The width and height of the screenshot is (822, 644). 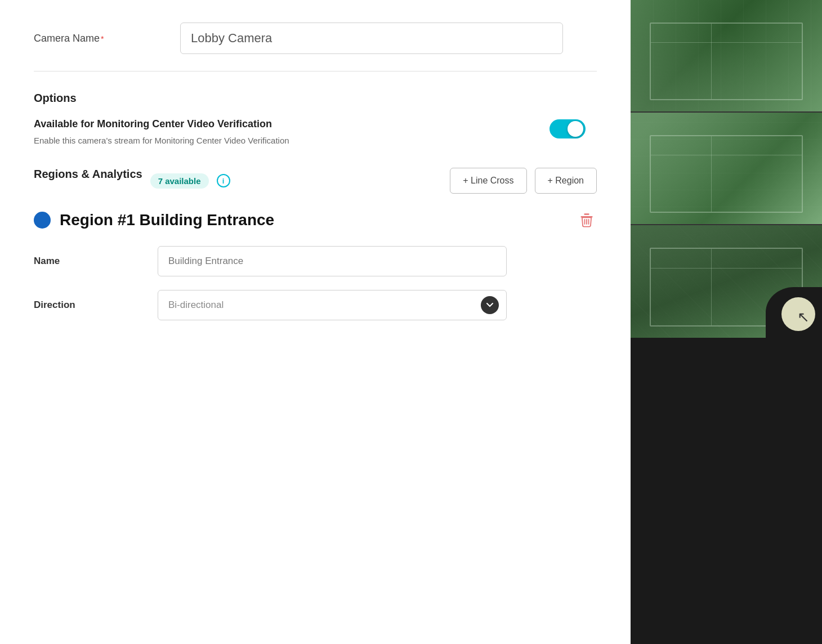 What do you see at coordinates (332, 261) in the screenshot?
I see `region-name-input` at bounding box center [332, 261].